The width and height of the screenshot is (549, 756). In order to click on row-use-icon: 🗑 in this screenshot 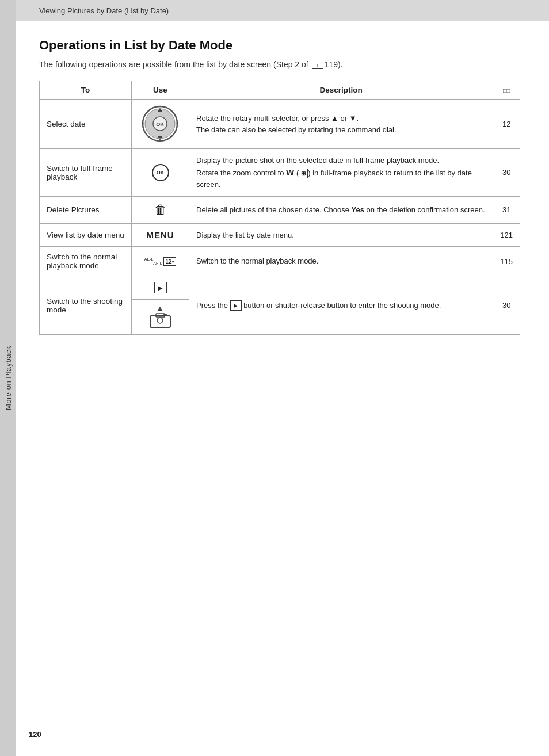, I will do `click(161, 209)`.